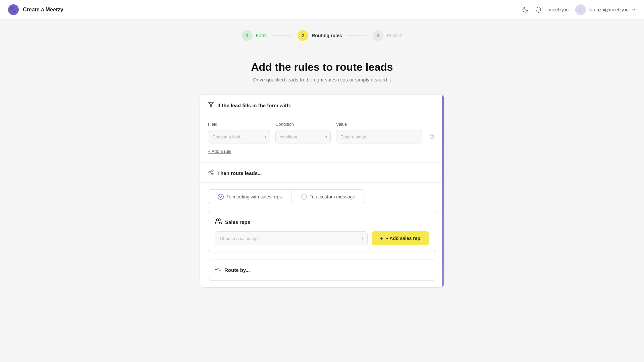  What do you see at coordinates (291, 238) in the screenshot?
I see `sales-rep-select-wrapper: Choose a sales rep.` at bounding box center [291, 238].